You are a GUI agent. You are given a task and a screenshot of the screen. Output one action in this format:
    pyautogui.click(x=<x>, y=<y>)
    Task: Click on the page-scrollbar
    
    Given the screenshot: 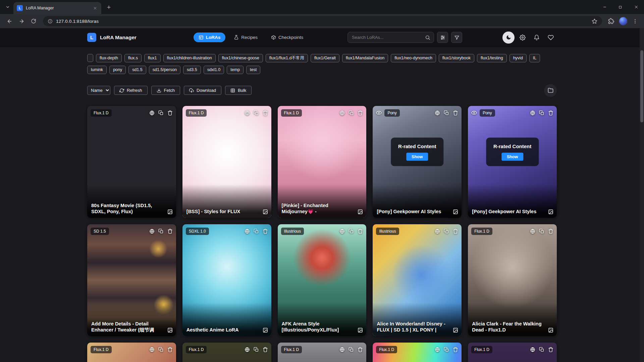 What is the action you would take?
    pyautogui.click(x=642, y=195)
    